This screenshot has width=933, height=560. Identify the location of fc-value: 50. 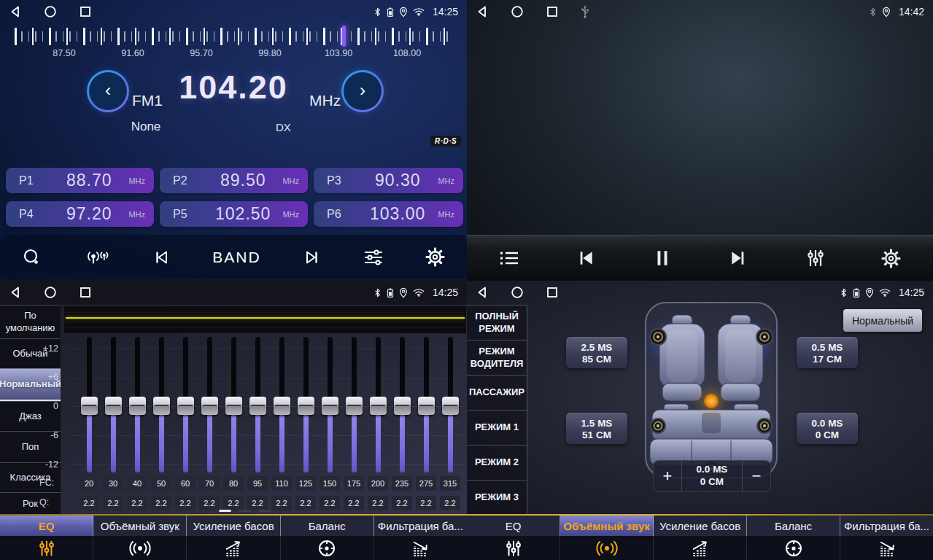
(161, 483).